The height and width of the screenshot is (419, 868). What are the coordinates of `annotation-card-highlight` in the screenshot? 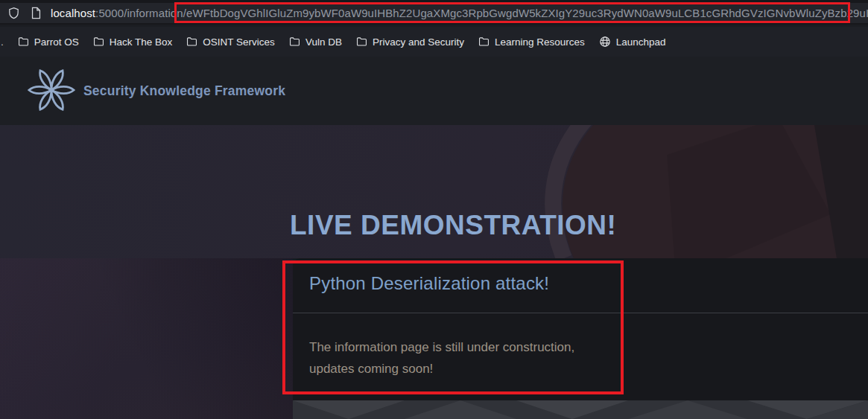 It's located at (453, 327).